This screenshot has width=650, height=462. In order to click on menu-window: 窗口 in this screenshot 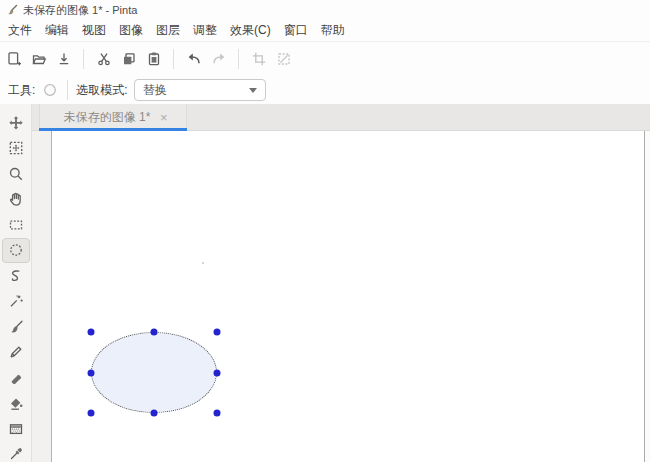, I will do `click(296, 30)`.